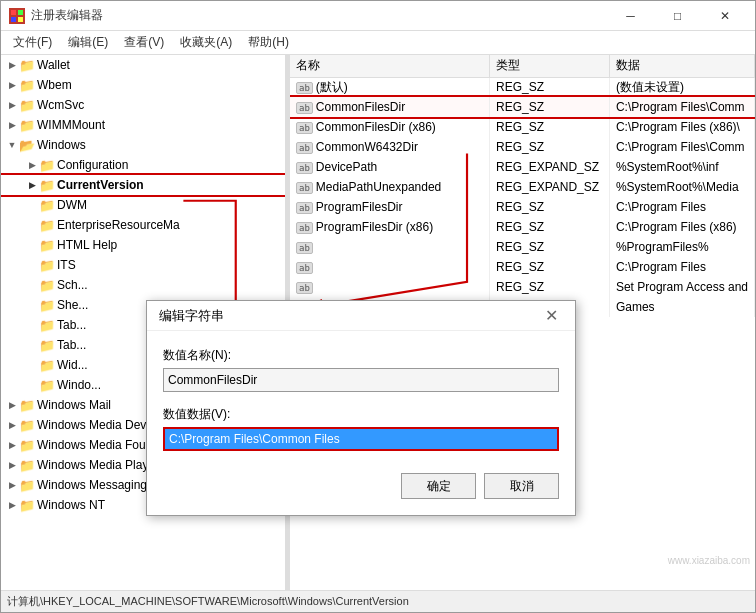 The width and height of the screenshot is (756, 613). I want to click on dialog-title-bar: 编辑字符串 ✕, so click(361, 316).